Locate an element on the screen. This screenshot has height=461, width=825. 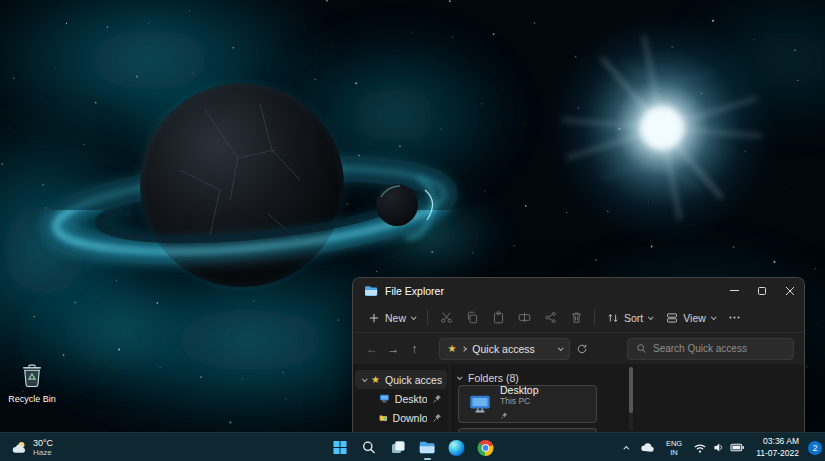
battery-icon is located at coordinates (738, 448).